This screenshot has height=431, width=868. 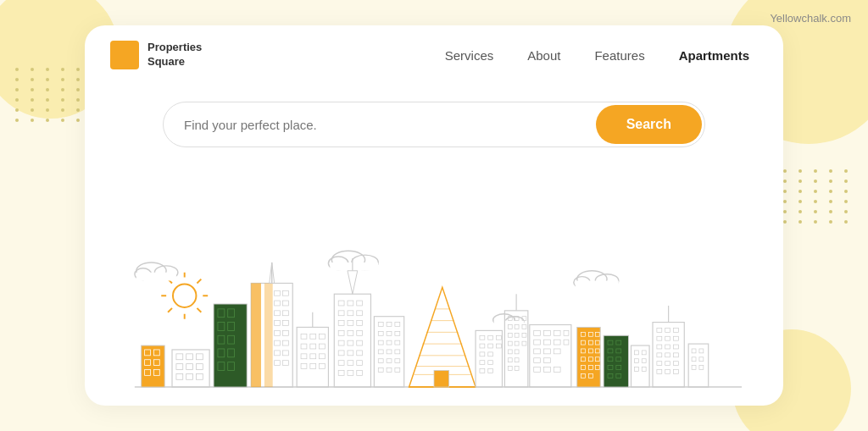 What do you see at coordinates (125, 55) in the screenshot?
I see `logo-icon` at bounding box center [125, 55].